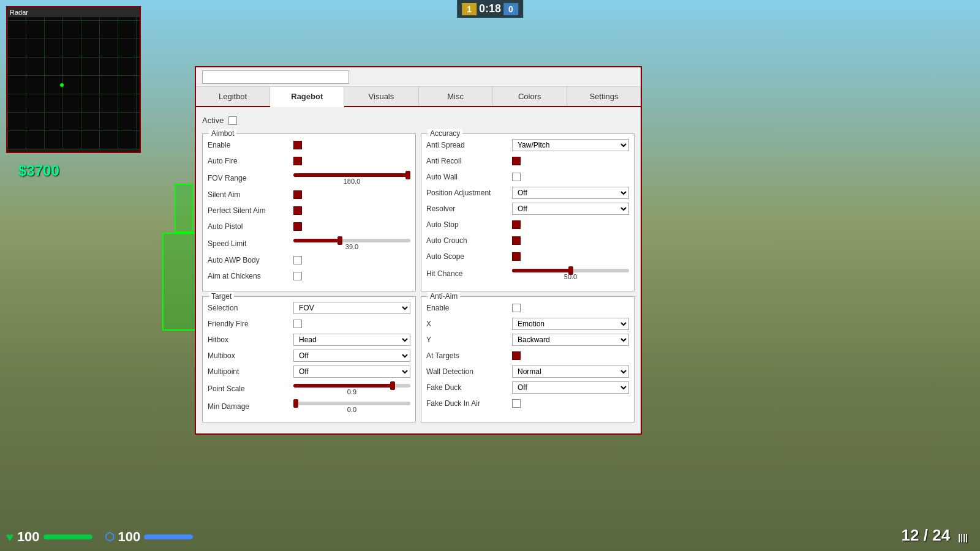  What do you see at coordinates (276, 77) in the screenshot?
I see `title-input` at bounding box center [276, 77].